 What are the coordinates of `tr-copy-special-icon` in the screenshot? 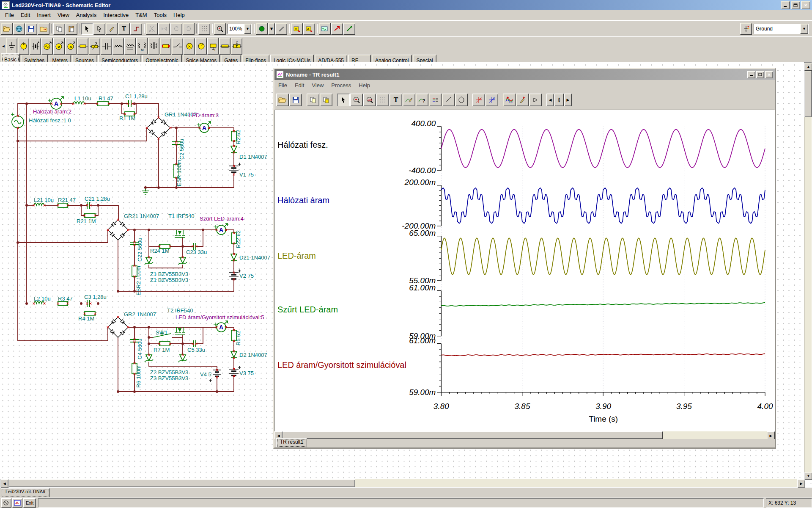 It's located at (326, 100).